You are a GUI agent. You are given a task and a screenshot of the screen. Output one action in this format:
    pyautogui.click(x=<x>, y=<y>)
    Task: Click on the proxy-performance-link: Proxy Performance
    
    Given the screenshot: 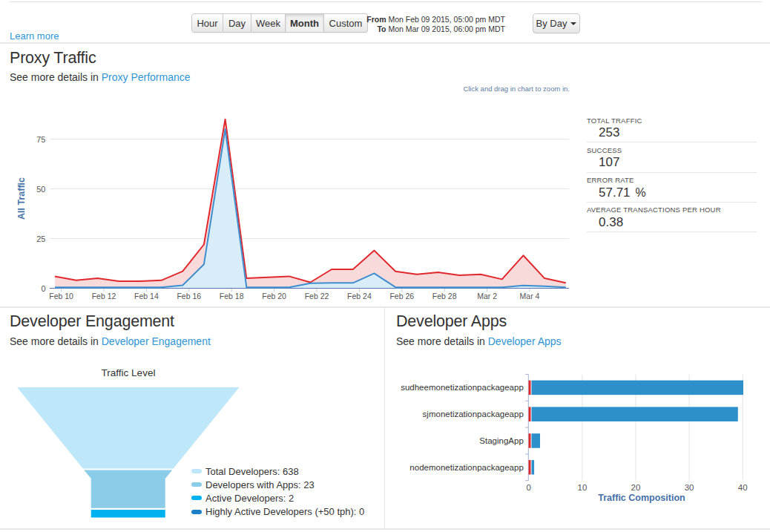 What is the action you would take?
    pyautogui.click(x=146, y=77)
    